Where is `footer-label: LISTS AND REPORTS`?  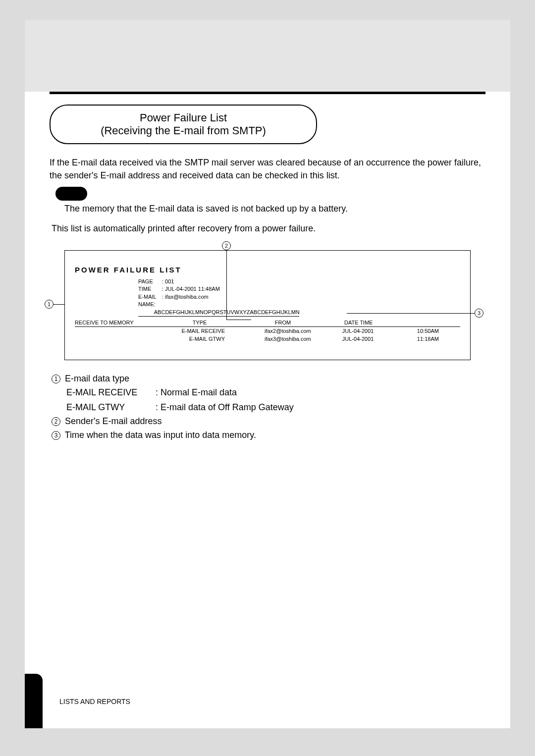
footer-label: LISTS AND REPORTS is located at coordinates (95, 702).